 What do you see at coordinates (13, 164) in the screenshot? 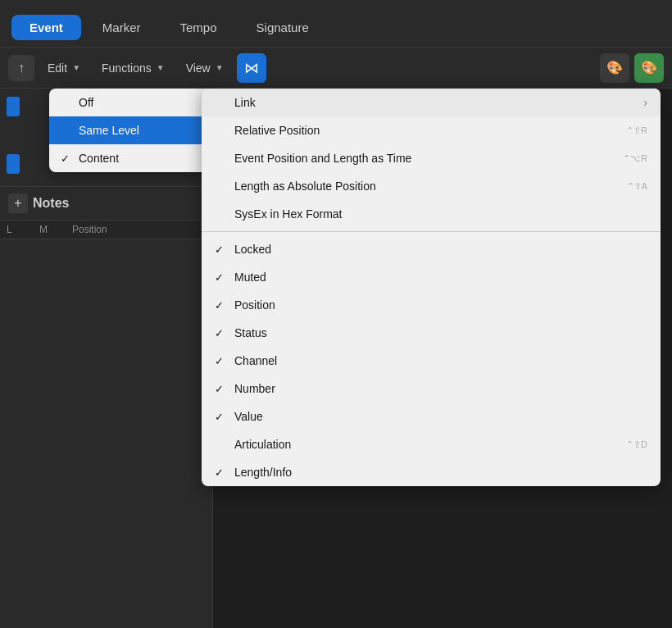
I see `sidebar-label-b` at bounding box center [13, 164].